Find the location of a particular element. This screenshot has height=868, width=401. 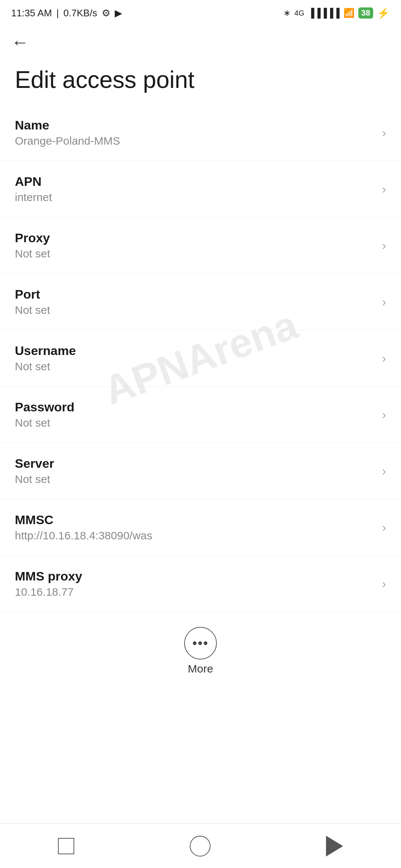

more-section: ••• More is located at coordinates (200, 649).